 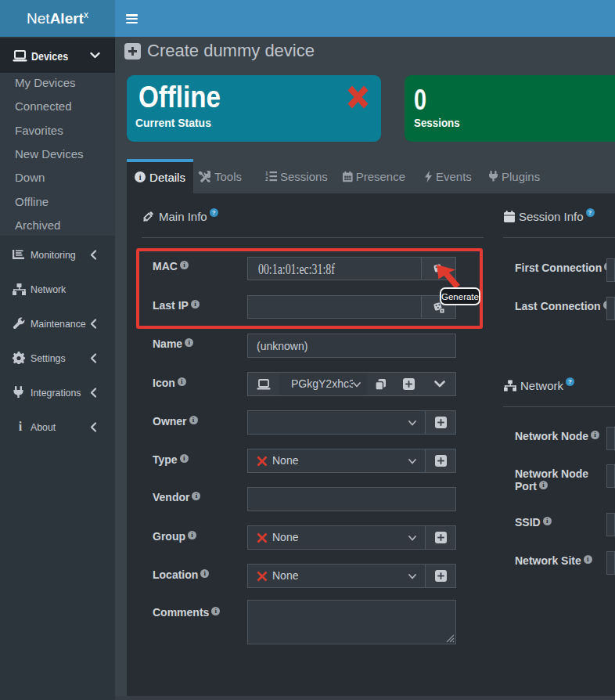 I want to click on svg-text: 2, so click(x=267, y=179).